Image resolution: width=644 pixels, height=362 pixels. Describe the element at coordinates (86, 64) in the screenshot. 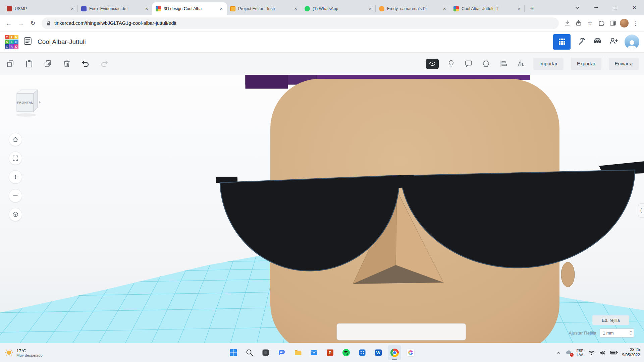

I see `undo-icon` at that location.